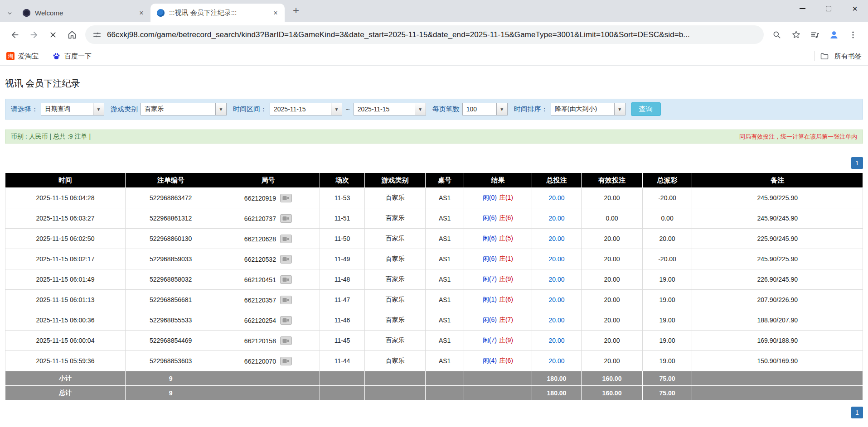 The width and height of the screenshot is (868, 427). What do you see at coordinates (250, 110) in the screenshot?
I see `date-range-label: 时间区间：` at bounding box center [250, 110].